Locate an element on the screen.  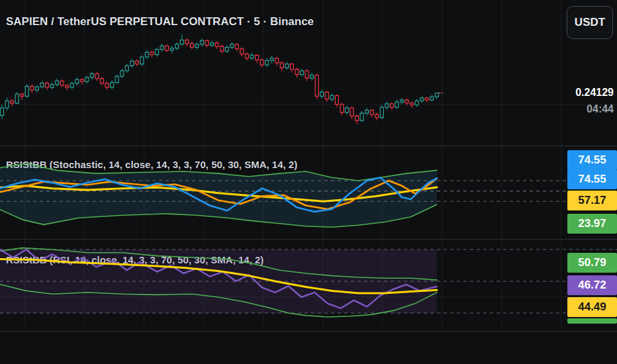
indicator-value-label: 44.49 is located at coordinates (592, 307).